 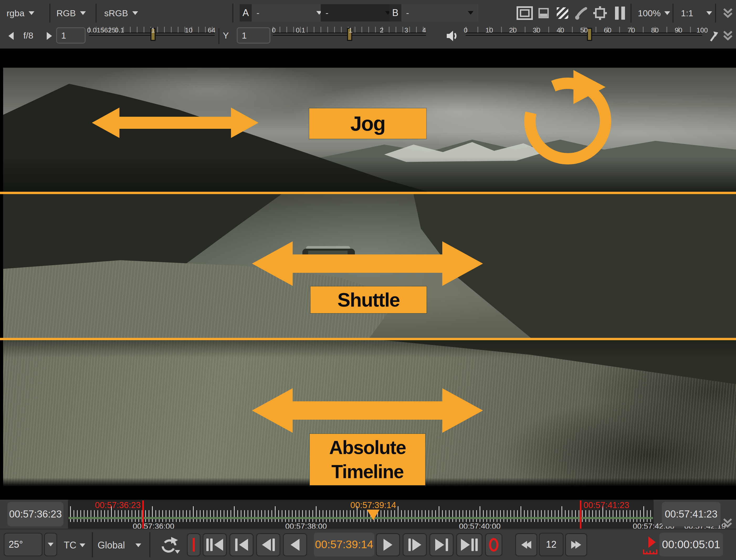 I want to click on channels-dropdown: rgba, so click(x=21, y=13).